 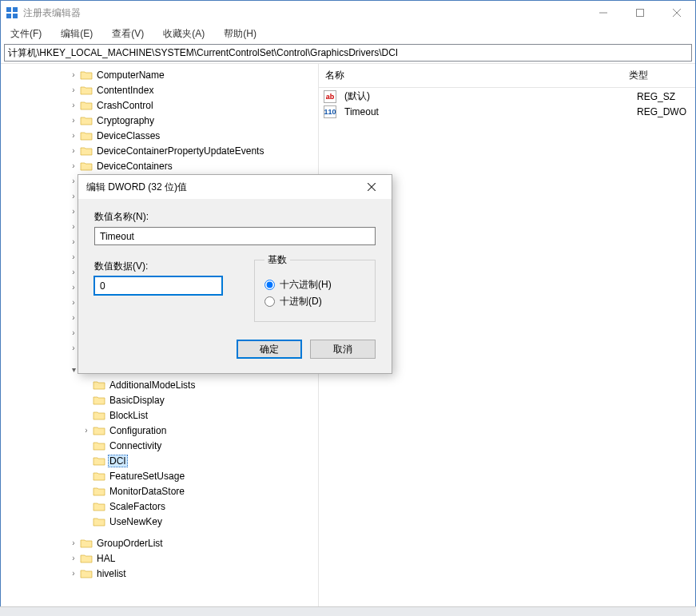 What do you see at coordinates (330, 97) in the screenshot?
I see `value-icon: ab` at bounding box center [330, 97].